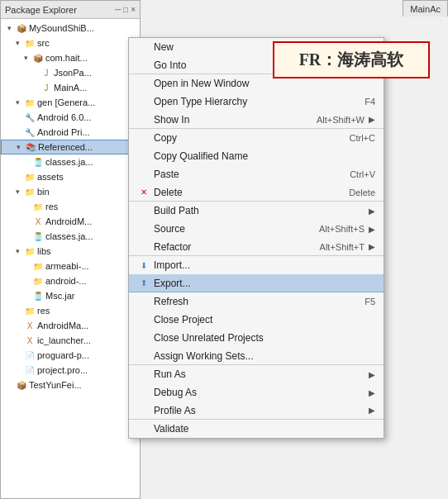  What do you see at coordinates (256, 102) in the screenshot?
I see `menu-item-open-type-hierarchy: Open Type Hierarchy F4` at bounding box center [256, 102].